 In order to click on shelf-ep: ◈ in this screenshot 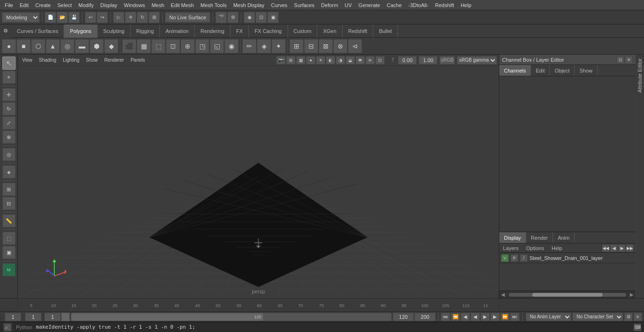, I will do `click(264, 46)`.